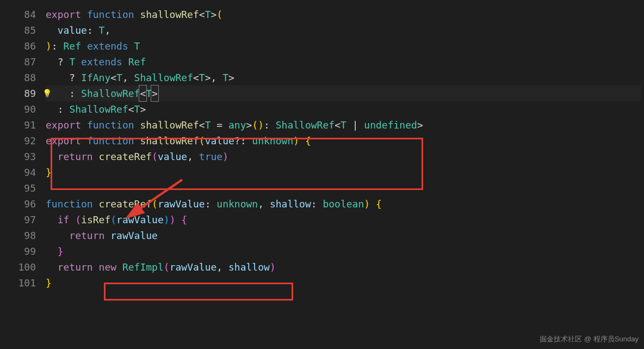  I want to click on code-line: ? IfAny<T, ShallowRef<T>, T>, so click(343, 77).